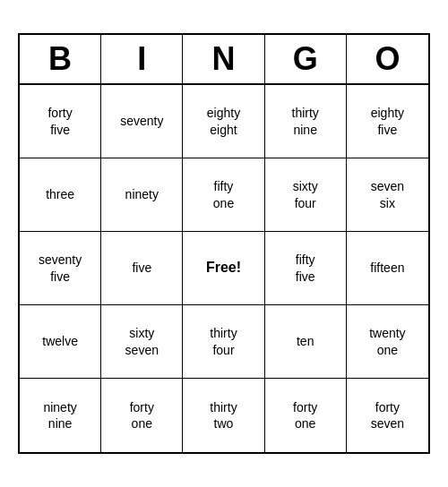 The width and height of the screenshot is (448, 487). What do you see at coordinates (61, 195) in the screenshot?
I see `bingo-cell-5: three` at bounding box center [61, 195].